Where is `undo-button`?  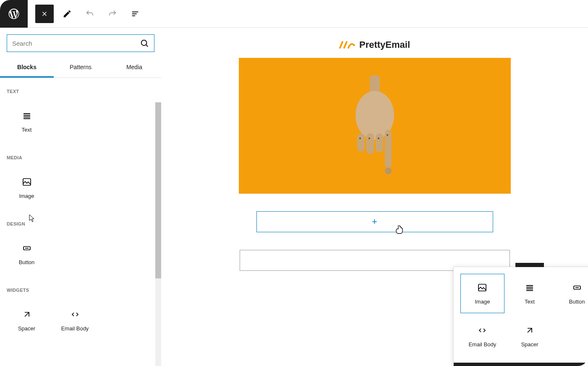
undo-button is located at coordinates (90, 14).